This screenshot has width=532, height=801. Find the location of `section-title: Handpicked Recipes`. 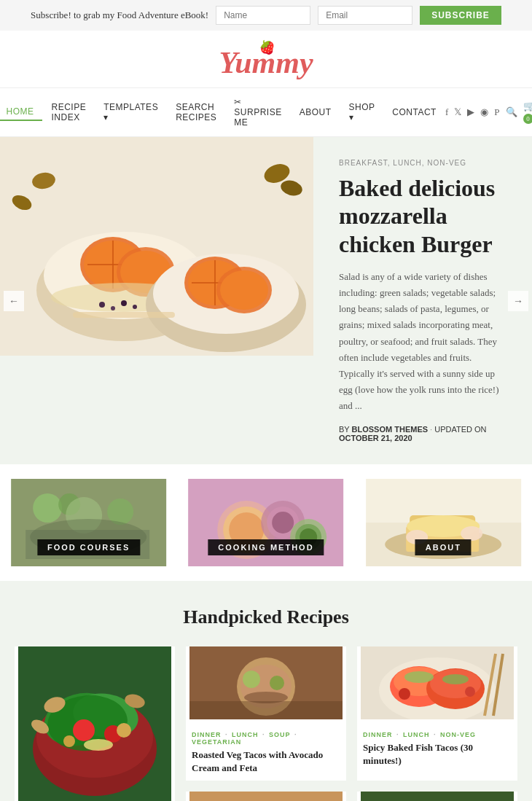

section-title: Handpicked Recipes is located at coordinates (266, 617).